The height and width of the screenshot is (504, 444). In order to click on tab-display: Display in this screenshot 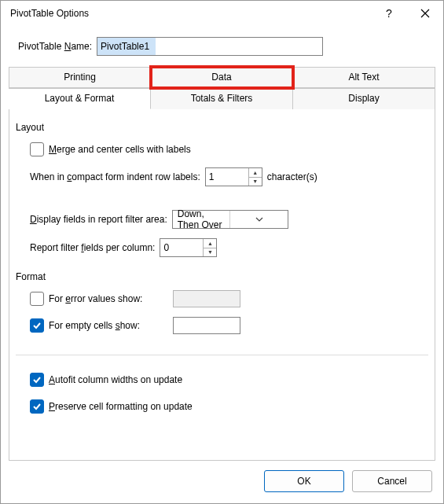, I will do `click(365, 99)`.